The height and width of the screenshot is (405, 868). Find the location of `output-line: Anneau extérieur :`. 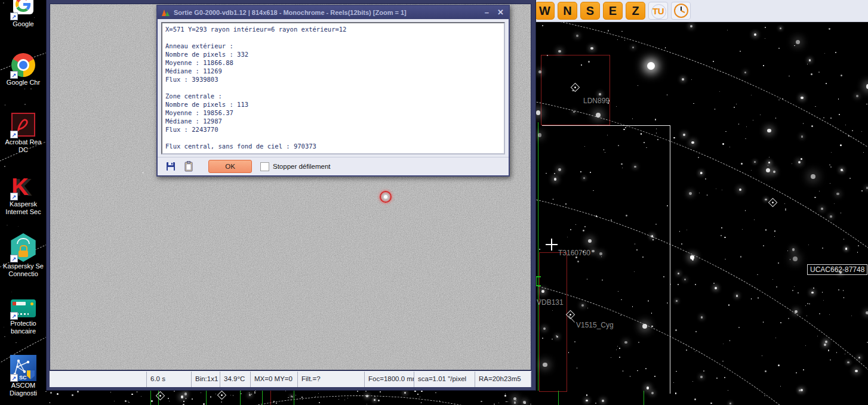

output-line: Anneau extérieur : is located at coordinates (333, 46).